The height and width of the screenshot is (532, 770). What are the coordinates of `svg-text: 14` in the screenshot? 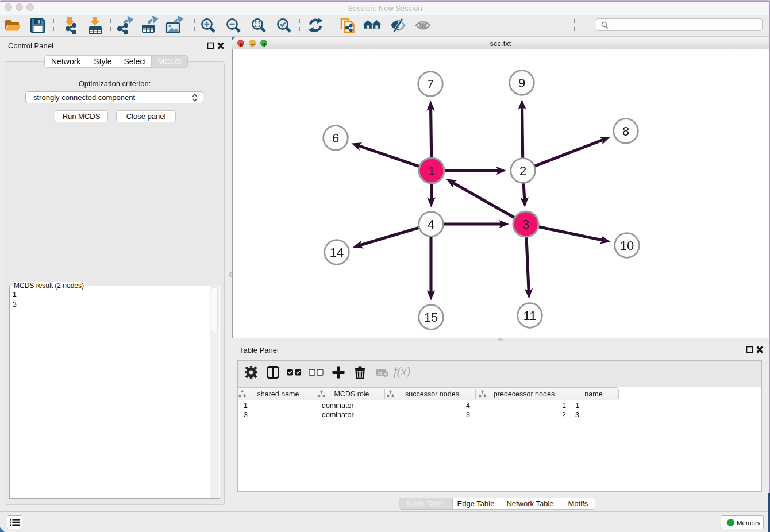 It's located at (337, 253).